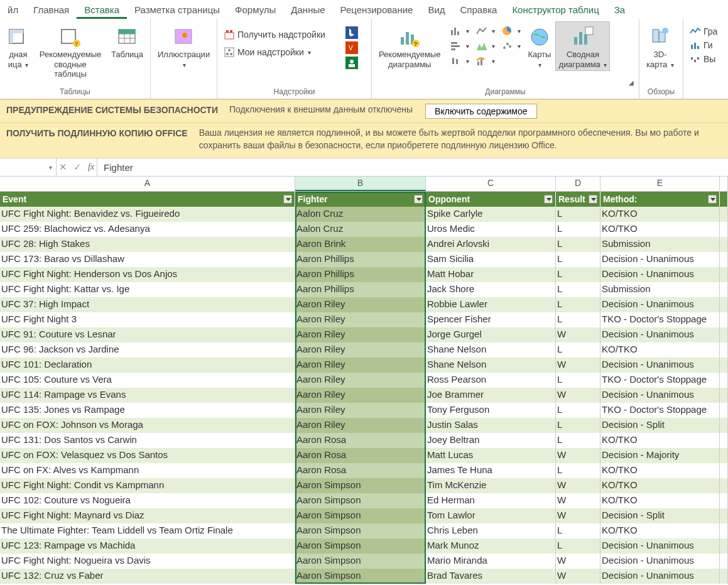 The image size is (728, 585). I want to click on cell-event: UFC on FOX: Johnson vs Moraga, so click(148, 425).